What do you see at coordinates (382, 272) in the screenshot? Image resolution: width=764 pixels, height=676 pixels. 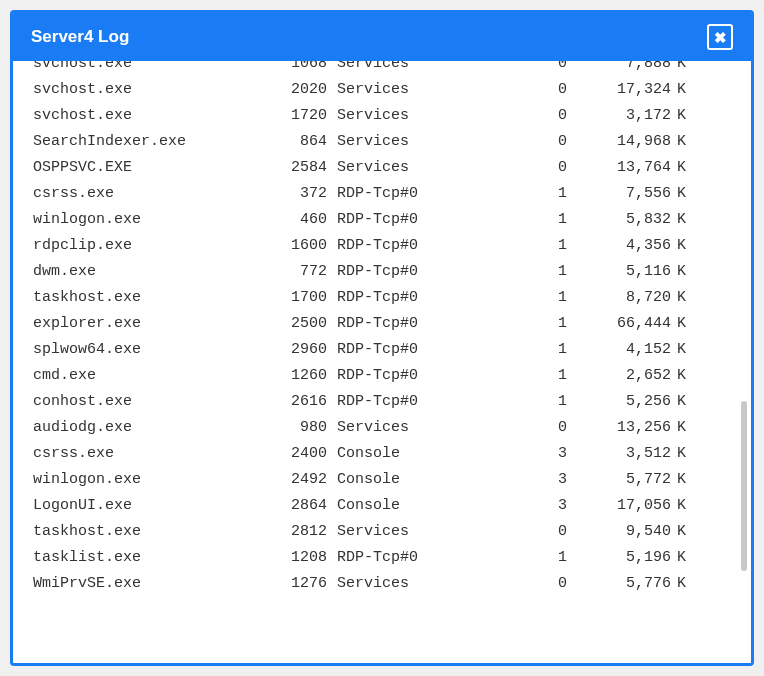 I see `process-row: dwm.exe772RDP-Tcp#015,116K` at bounding box center [382, 272].